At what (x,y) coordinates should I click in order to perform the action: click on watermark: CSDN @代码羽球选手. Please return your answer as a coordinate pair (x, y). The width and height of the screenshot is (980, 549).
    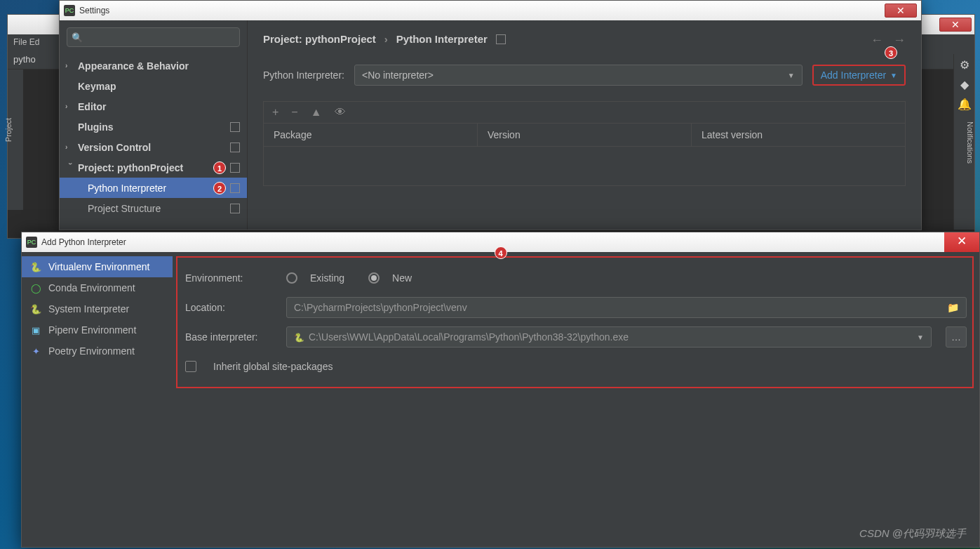
    Looking at the image, I should click on (913, 534).